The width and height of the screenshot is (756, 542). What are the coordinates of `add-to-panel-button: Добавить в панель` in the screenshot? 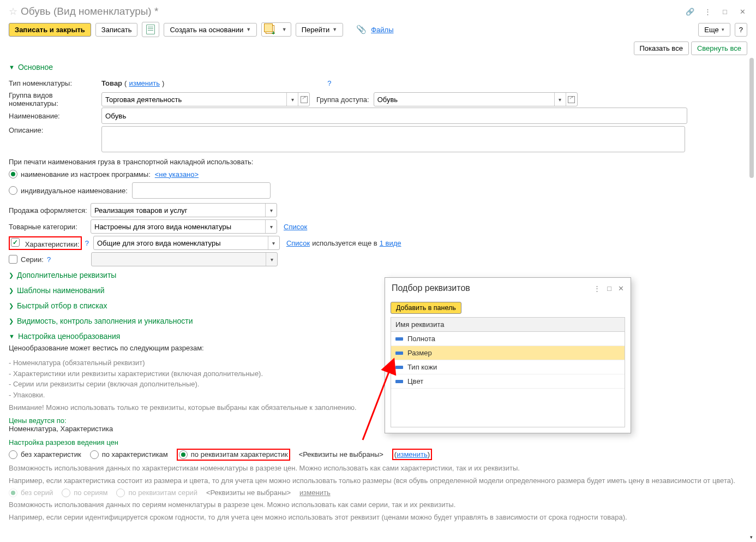 It's located at (426, 308).